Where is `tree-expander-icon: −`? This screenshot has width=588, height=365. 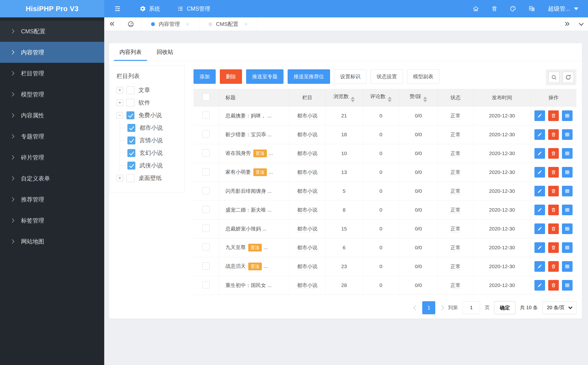 tree-expander-icon: − is located at coordinates (120, 115).